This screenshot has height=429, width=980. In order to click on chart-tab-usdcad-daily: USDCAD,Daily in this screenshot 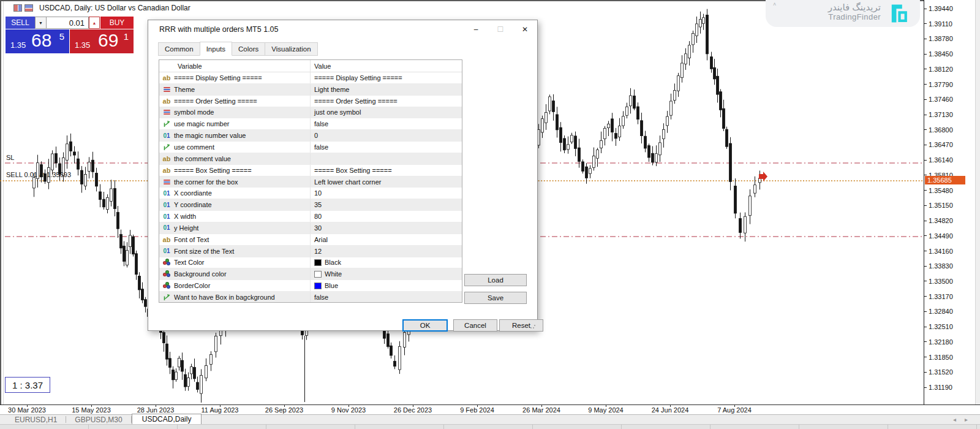, I will do `click(167, 419)`.